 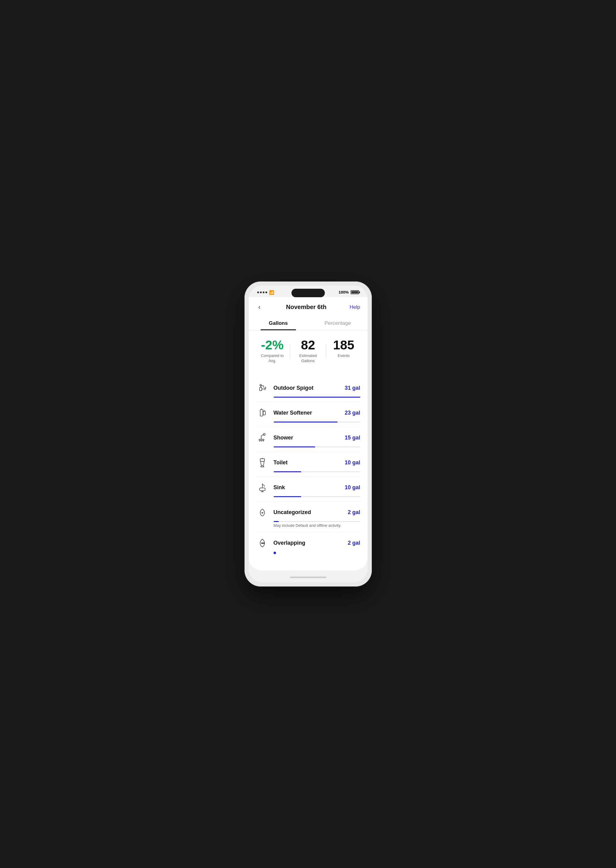 I want to click on item-gallons-shower: 15 gal, so click(x=352, y=438).